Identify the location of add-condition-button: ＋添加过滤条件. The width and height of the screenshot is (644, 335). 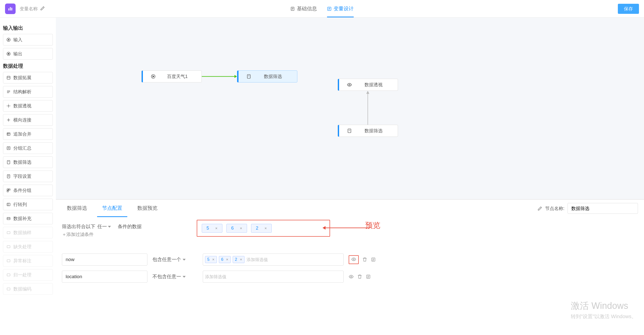
(78, 234).